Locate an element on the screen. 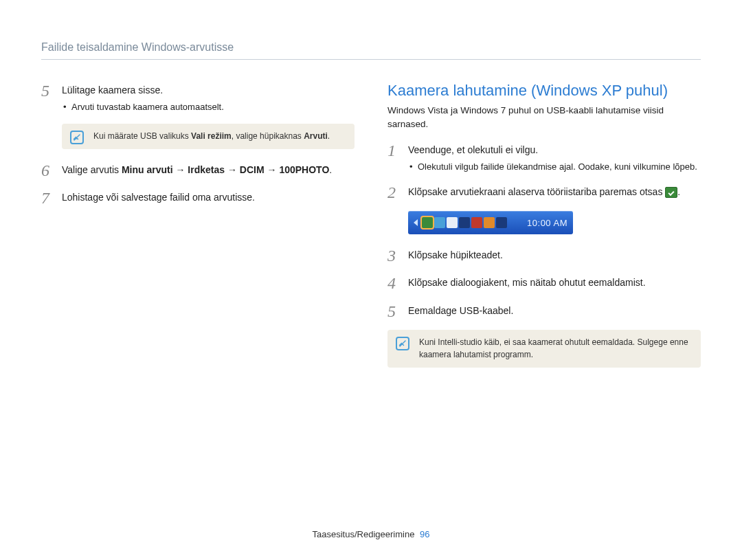  tray-safely-remove-icon is located at coordinates (427, 223).